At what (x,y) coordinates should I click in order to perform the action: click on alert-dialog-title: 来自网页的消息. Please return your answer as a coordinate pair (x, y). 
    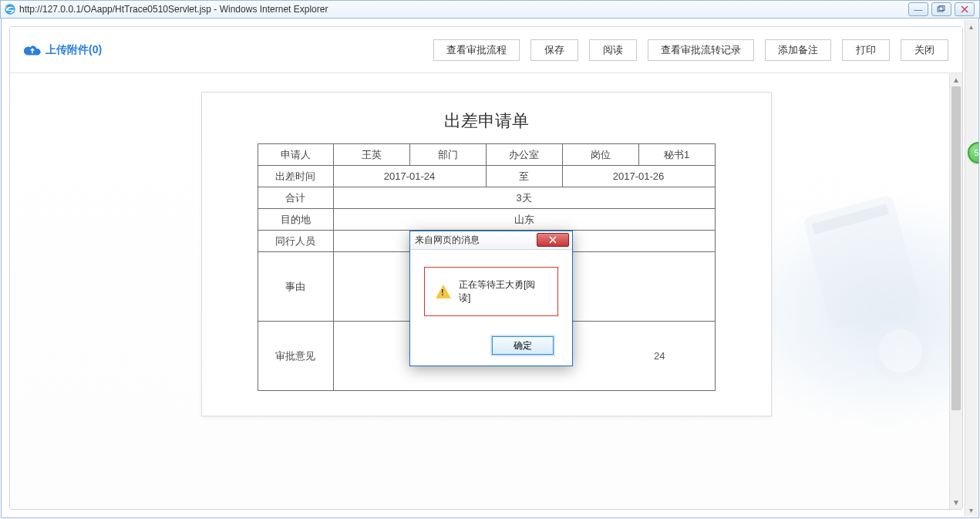
    Looking at the image, I should click on (447, 241).